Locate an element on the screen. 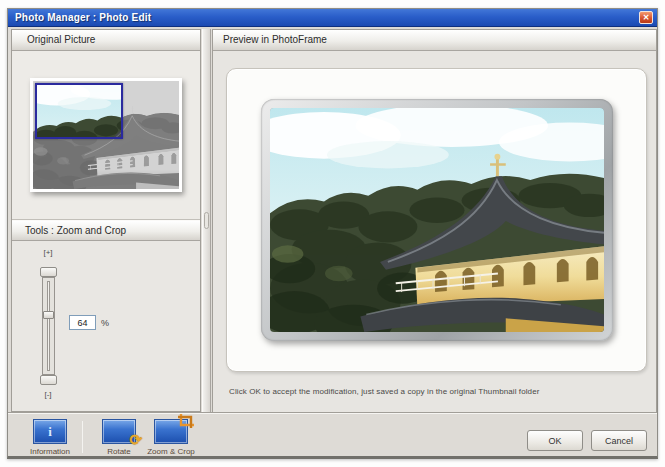  zoom-percent-input is located at coordinates (82, 322).